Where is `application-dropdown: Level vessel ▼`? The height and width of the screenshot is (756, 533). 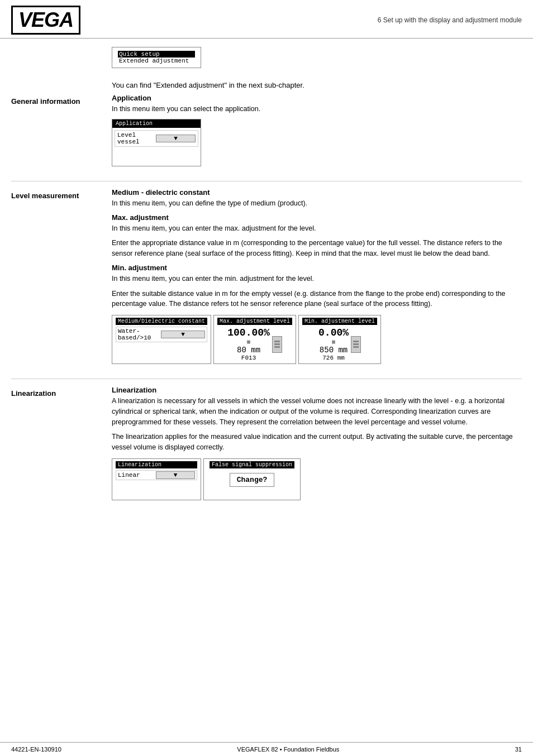
application-dropdown: Level vessel ▼ is located at coordinates (156, 138).